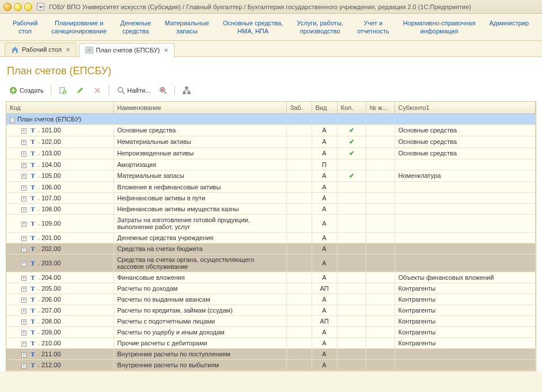  What do you see at coordinates (136, 29) in the screenshot?
I see `nav-item: Денежныесредства` at bounding box center [136, 29].